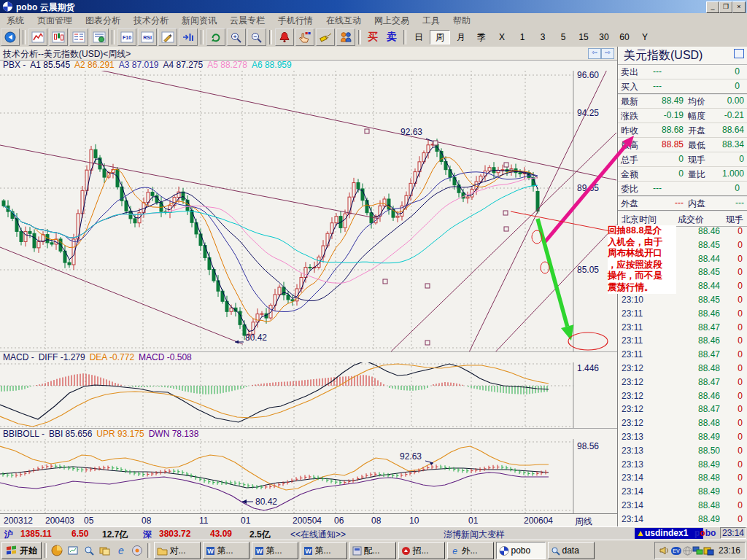 The height and width of the screenshot is (560, 747). What do you see at coordinates (62, 357) in the screenshot?
I see `macdrow-DIFF: DIFF -1.279` at bounding box center [62, 357].